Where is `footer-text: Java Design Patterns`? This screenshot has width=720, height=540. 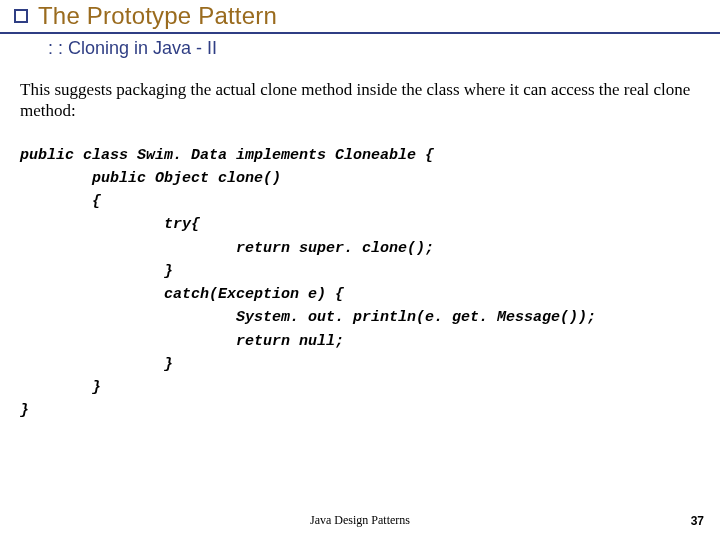
footer-text: Java Design Patterns is located at coordinates (360, 520).